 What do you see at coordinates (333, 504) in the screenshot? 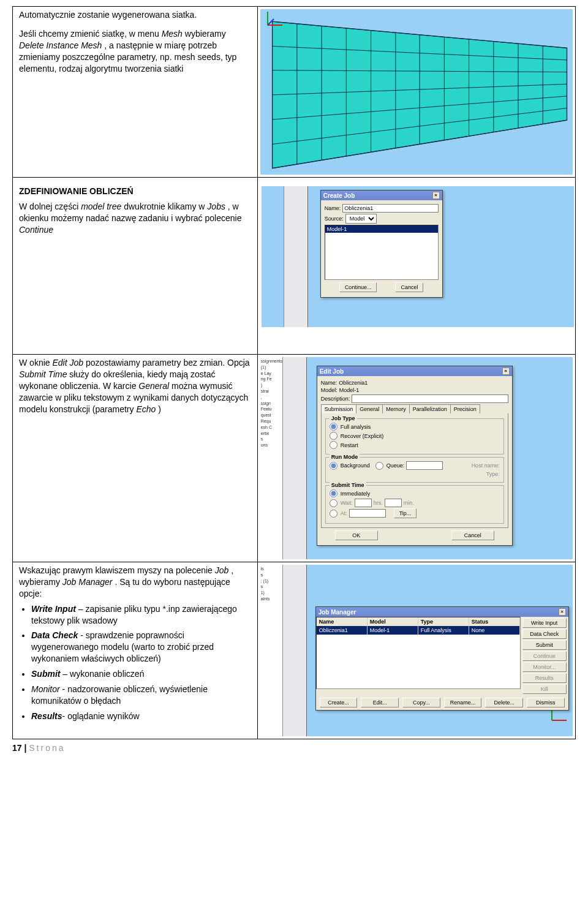
I see `wait-radio` at bounding box center [333, 504].